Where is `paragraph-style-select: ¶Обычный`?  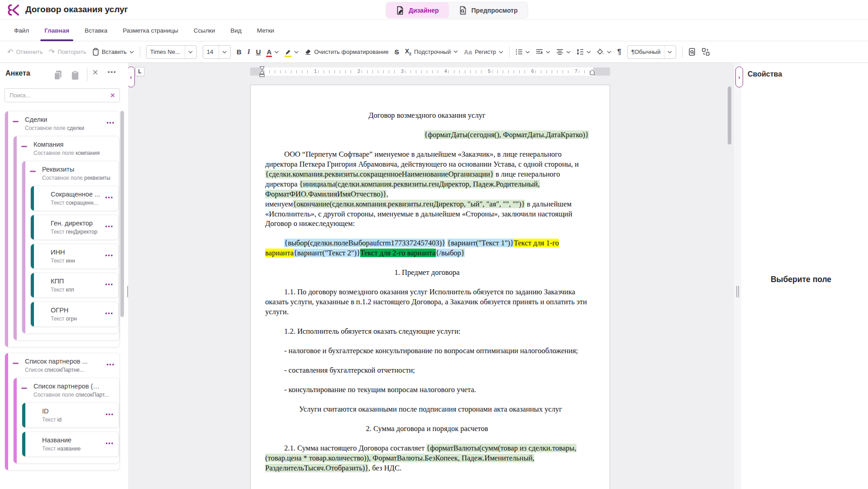 paragraph-style-select: ¶Обычный is located at coordinates (652, 52).